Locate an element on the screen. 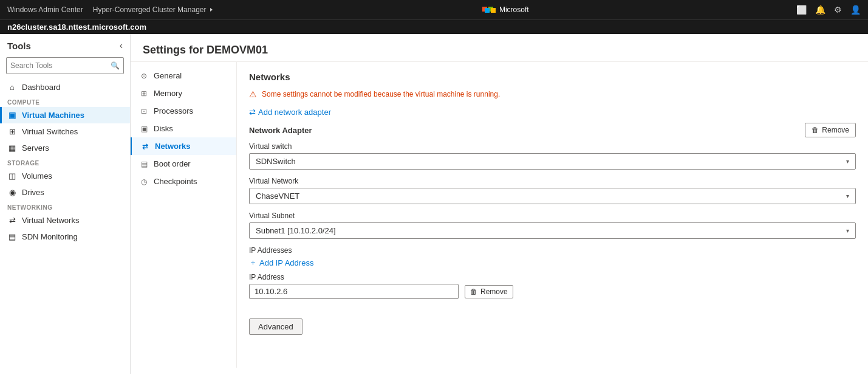 This screenshot has height=375, width=868. servers-icon: ▦ is located at coordinates (12, 148).